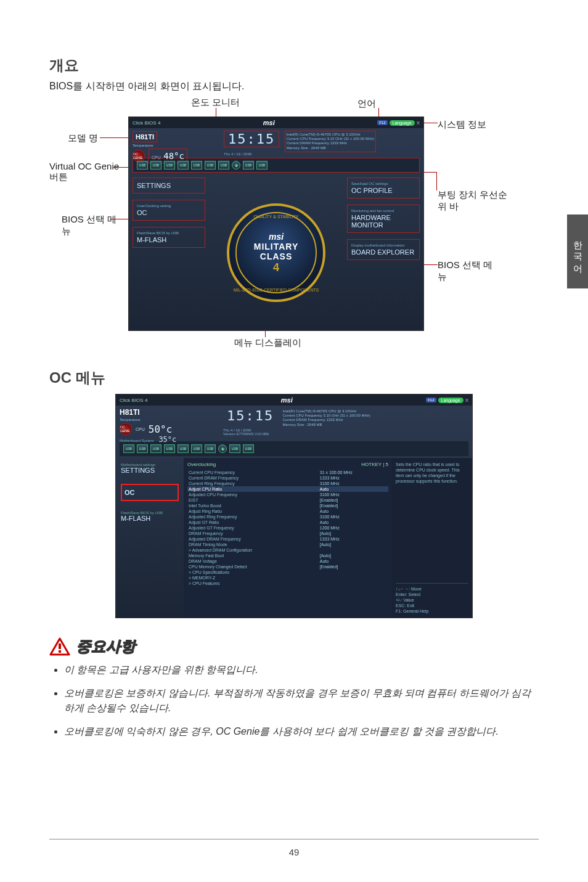 The width and height of the screenshot is (588, 882). I want to click on menu-mflash-sub: Flash/Save BIOS by USB, so click(169, 233).